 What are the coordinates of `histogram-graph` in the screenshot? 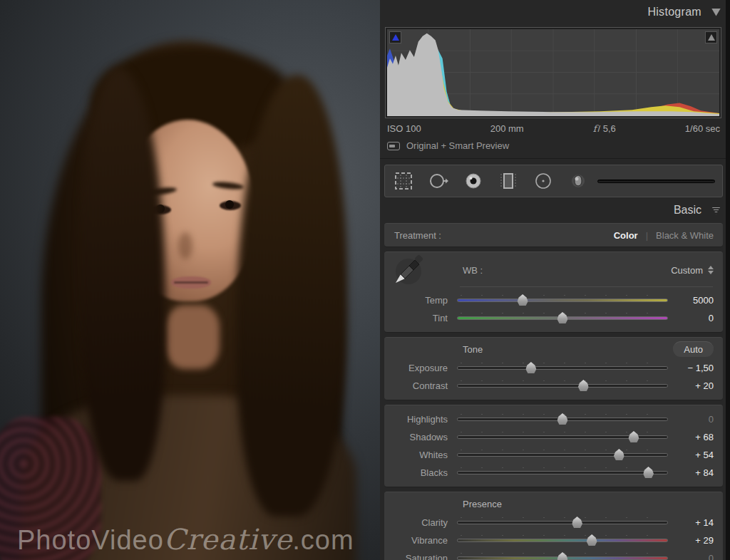 It's located at (553, 73).